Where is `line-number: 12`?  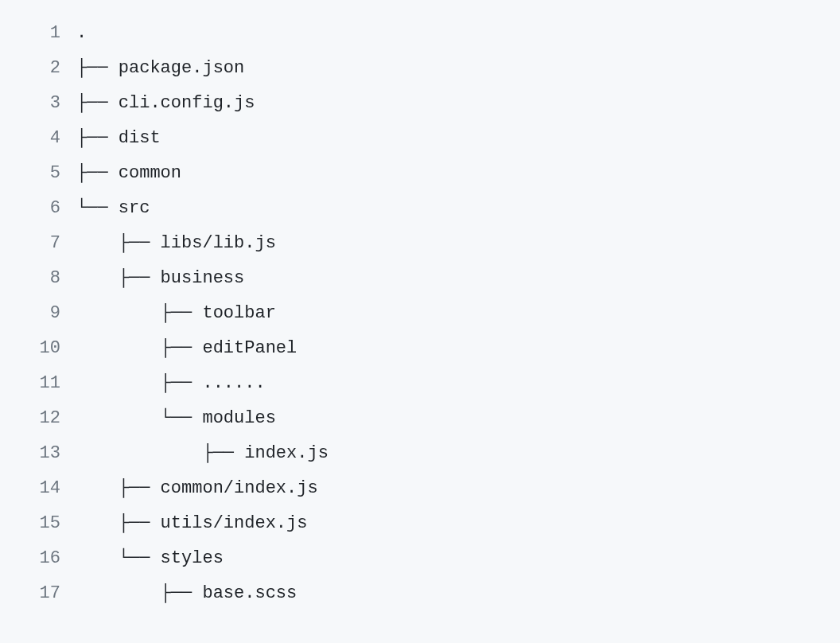 line-number: 12 is located at coordinates (38, 419).